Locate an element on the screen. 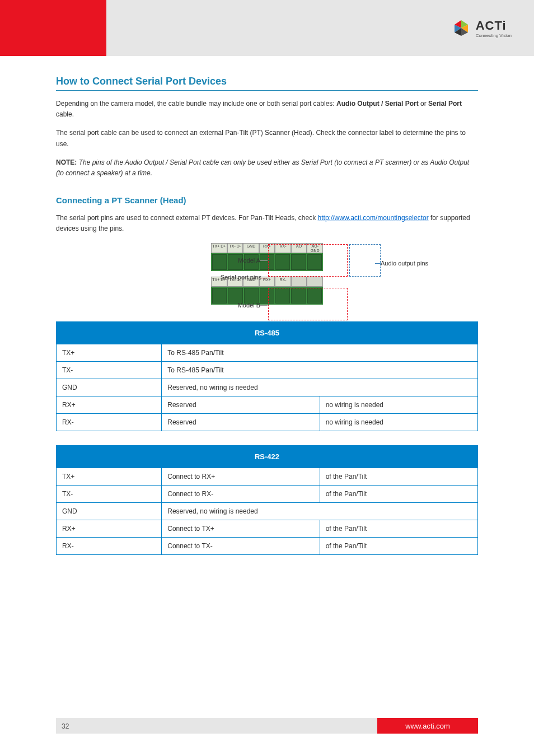  table-row: TX+ Connect to RX+ of the Pan/Tilt is located at coordinates (268, 476).